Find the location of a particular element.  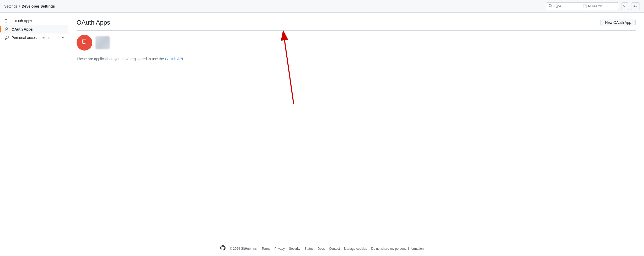

search-kbd: / is located at coordinates (585, 6).